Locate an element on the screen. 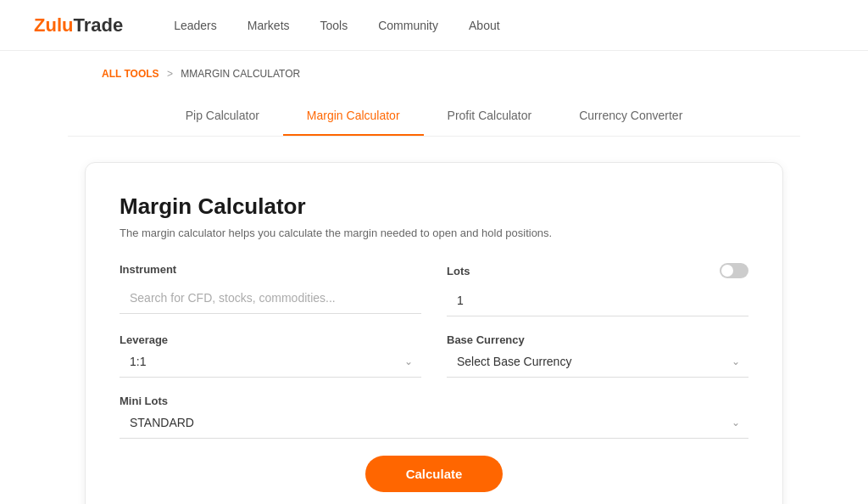  nav-item-about: About is located at coordinates (485, 25).